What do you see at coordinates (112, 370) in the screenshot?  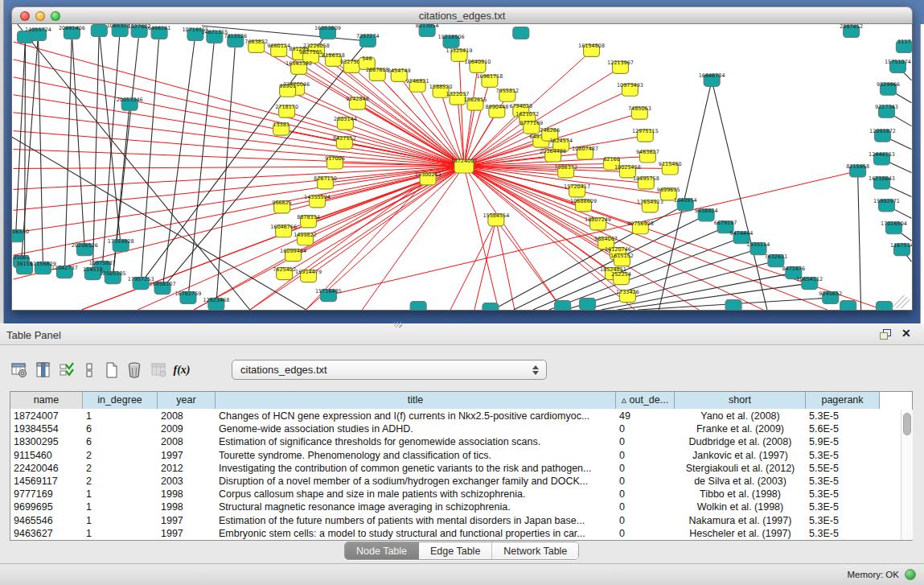 I see `new-column-icon` at bounding box center [112, 370].